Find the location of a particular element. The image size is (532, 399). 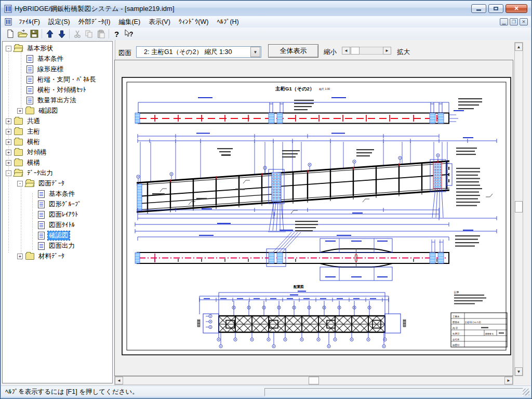

svg-text: 工事名 is located at coordinates (456, 316).